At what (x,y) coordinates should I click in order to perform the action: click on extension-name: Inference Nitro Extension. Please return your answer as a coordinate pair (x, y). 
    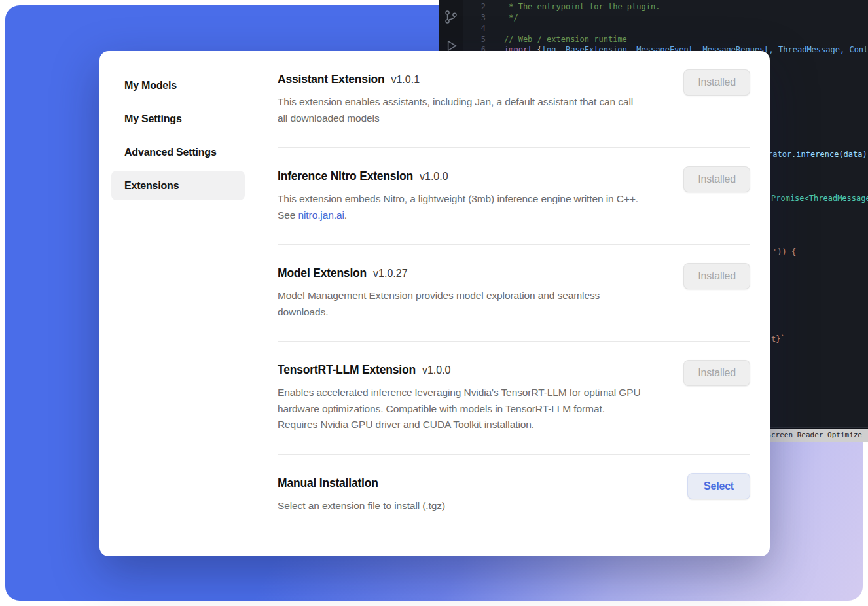
    Looking at the image, I should click on (346, 177).